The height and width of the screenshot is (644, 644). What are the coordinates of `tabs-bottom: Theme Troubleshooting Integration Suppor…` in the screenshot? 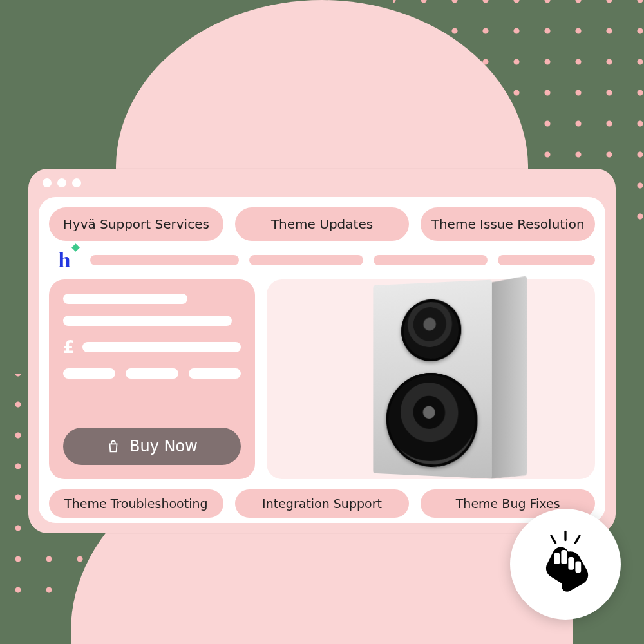 It's located at (322, 504).